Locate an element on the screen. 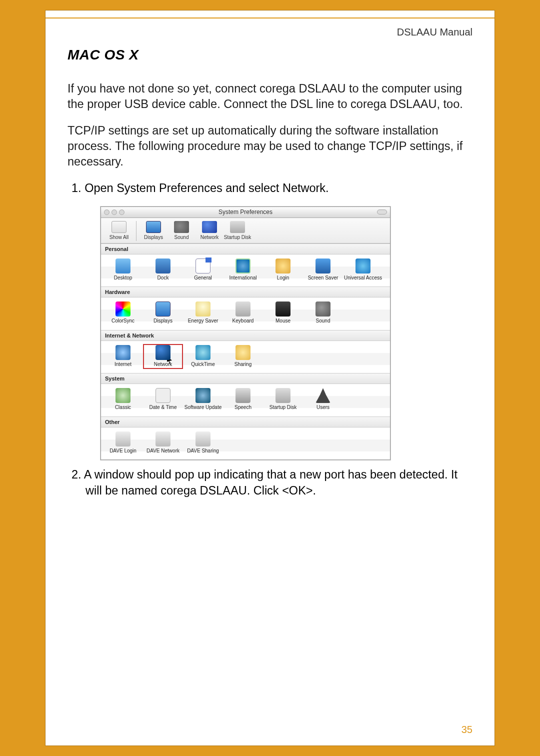  toolbar: Show AllDisplaysSoundNetworkStartup Disk is located at coordinates (246, 231).